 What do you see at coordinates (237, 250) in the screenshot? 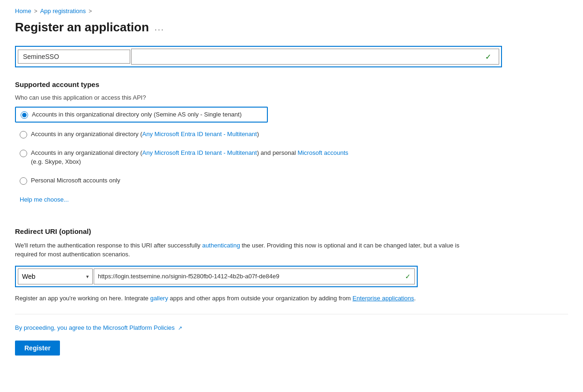
I see `redirect-uri-description: We'll return the authentication response…` at bounding box center [237, 250].